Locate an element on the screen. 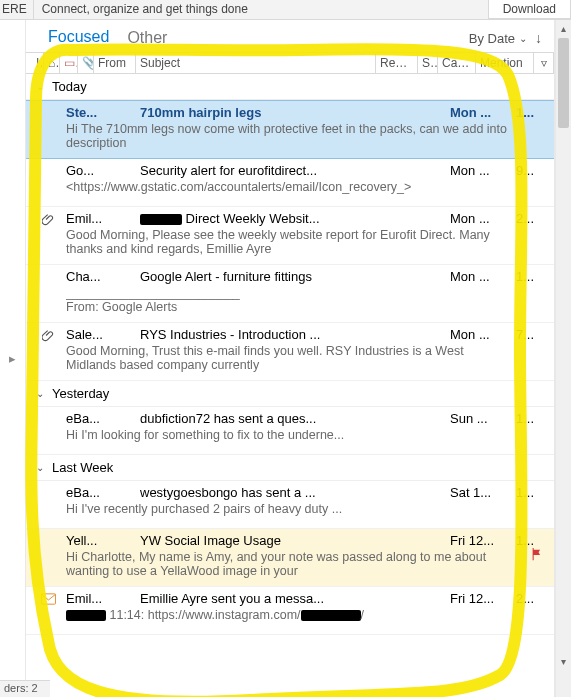 The height and width of the screenshot is (697, 571). message-row: Ste... 710mm hairpin legs Mon ... 1... H… is located at coordinates (290, 130).